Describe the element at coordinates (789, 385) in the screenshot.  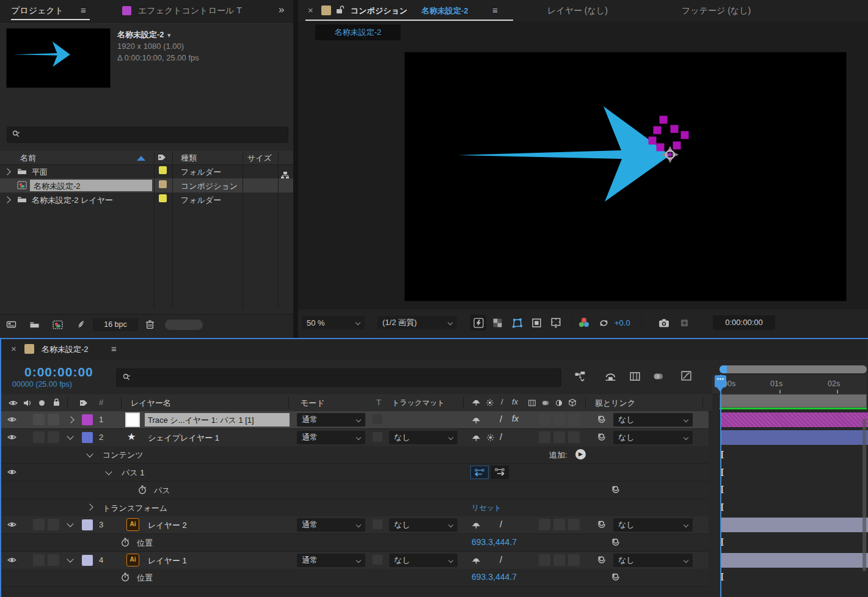
I see `time-ruler: 00s 01s 02s` at that location.